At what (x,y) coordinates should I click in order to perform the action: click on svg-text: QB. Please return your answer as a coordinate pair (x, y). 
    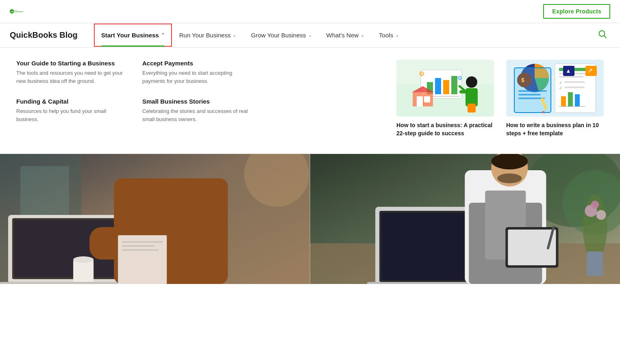
    Looking at the image, I should click on (12, 11).